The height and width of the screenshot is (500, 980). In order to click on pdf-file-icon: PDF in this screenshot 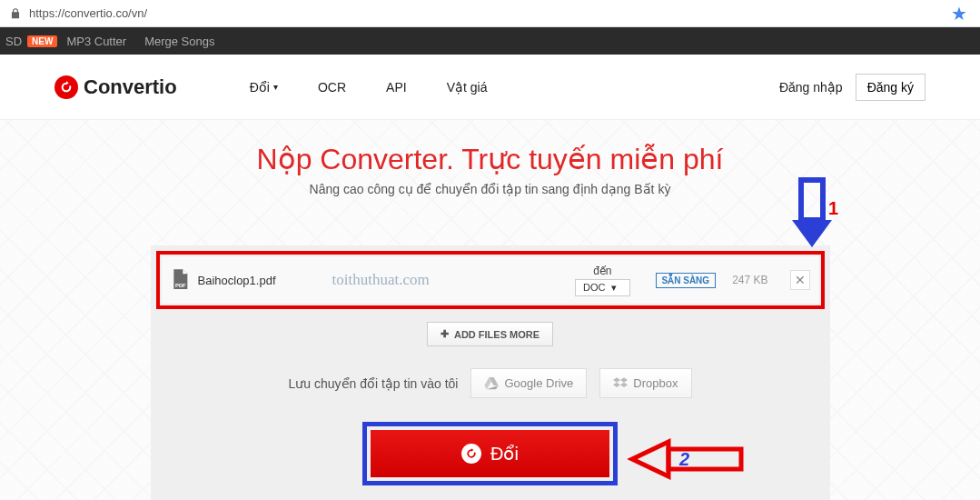, I will do `click(180, 280)`.